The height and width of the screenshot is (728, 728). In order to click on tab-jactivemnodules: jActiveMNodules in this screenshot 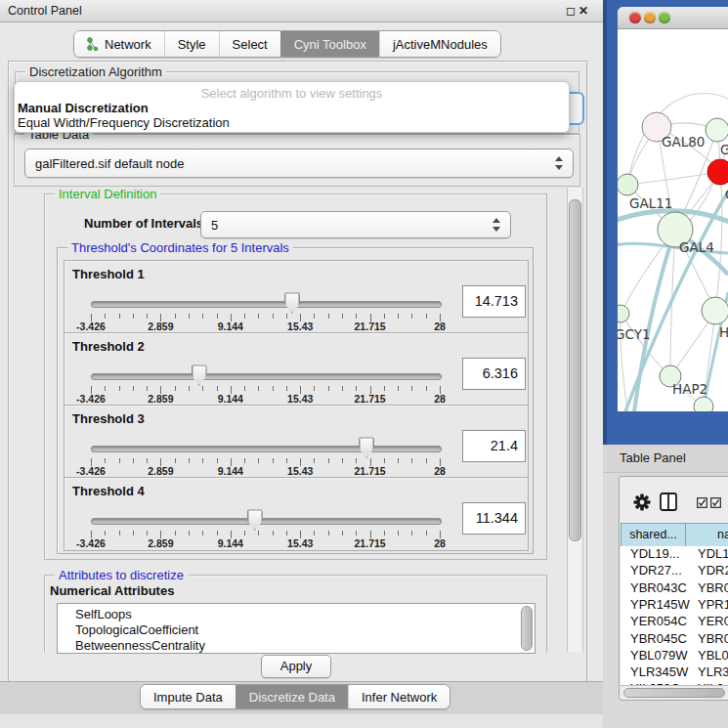, I will do `click(440, 44)`.